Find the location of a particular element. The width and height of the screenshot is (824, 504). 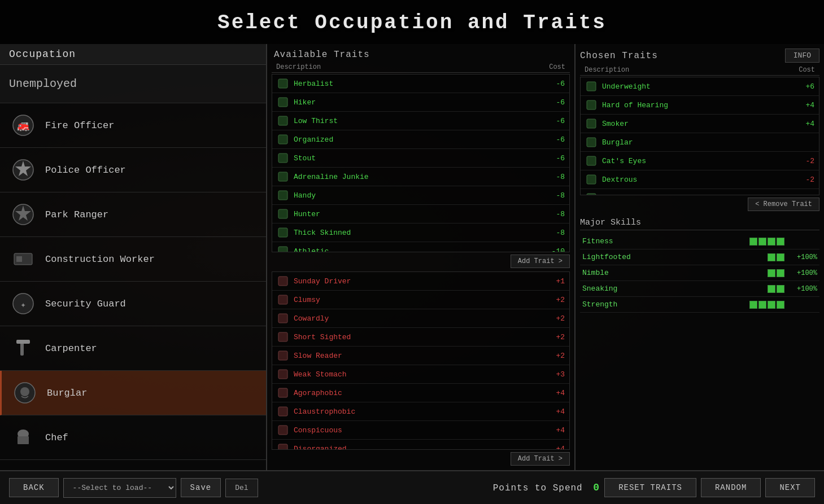

next-button: NEXT is located at coordinates (790, 488).